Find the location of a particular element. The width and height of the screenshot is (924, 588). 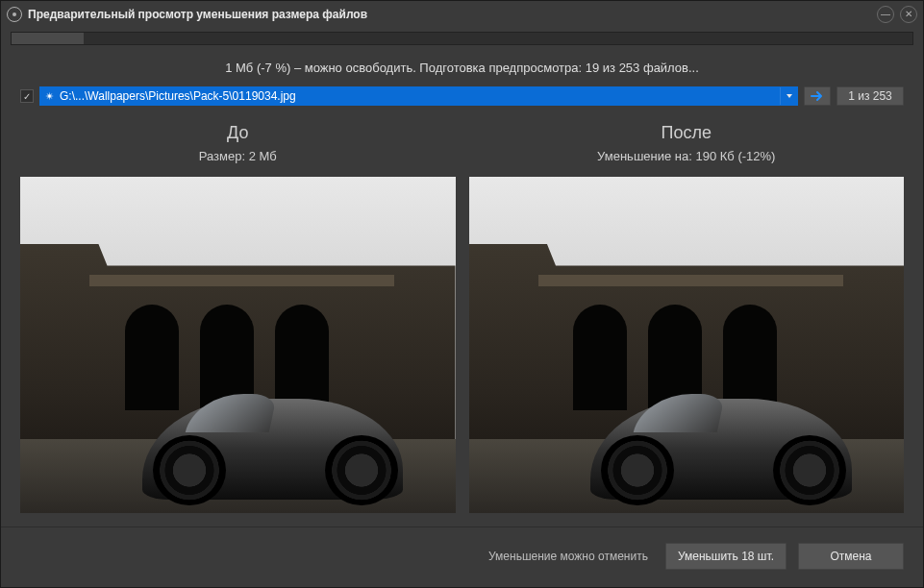

file-path-row: ✓ ✴ G:\...\Wallpapers\Pictures\Pack-5\01… is located at coordinates (462, 100).